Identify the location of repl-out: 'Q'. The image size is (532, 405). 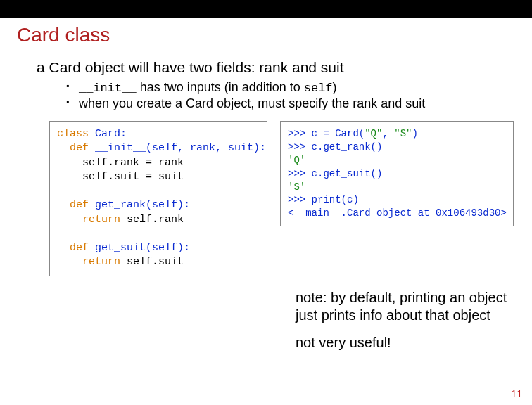
(297, 160).